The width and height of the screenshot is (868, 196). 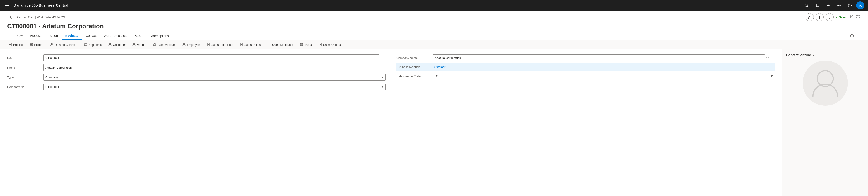 I want to click on contact-picture-title: Contact Picture ∨, so click(x=825, y=55).